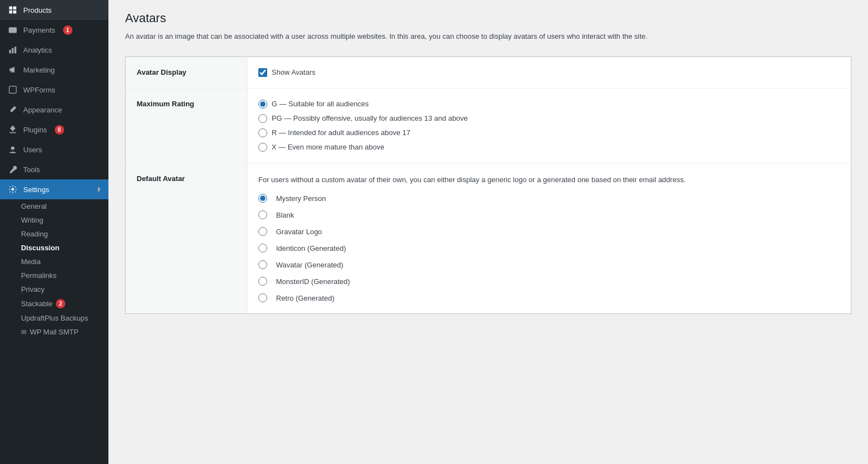  Describe the element at coordinates (293, 72) in the screenshot. I see `show-avatars-label: Show Avatars` at that location.